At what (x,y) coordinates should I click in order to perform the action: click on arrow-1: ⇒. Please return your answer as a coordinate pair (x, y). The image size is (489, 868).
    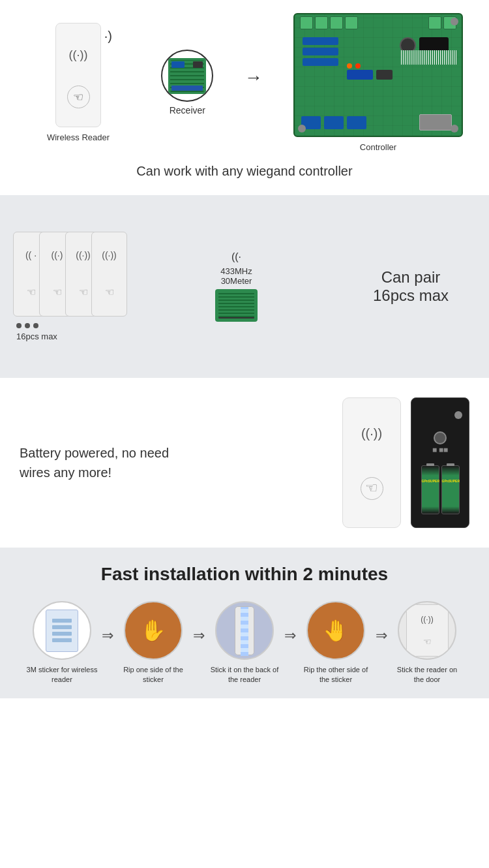
    Looking at the image, I should click on (108, 623).